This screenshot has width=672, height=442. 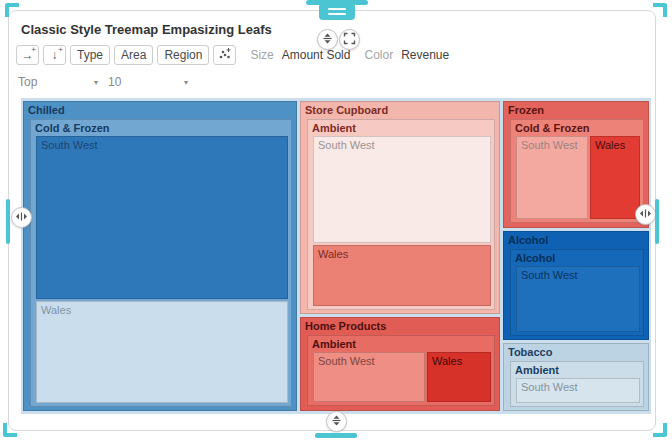 What do you see at coordinates (336, 436) in the screenshot?
I see `selection-edge-bottom` at bounding box center [336, 436].